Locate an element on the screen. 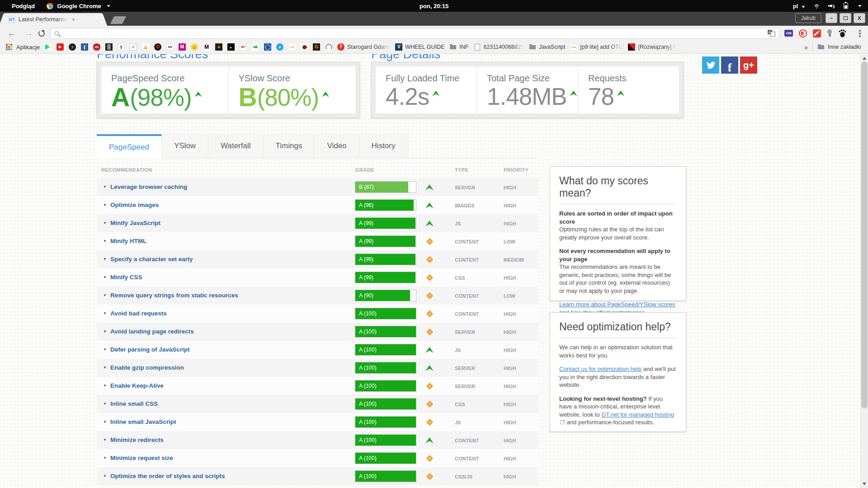  bookmark-dlk: dlk is located at coordinates (97, 47).